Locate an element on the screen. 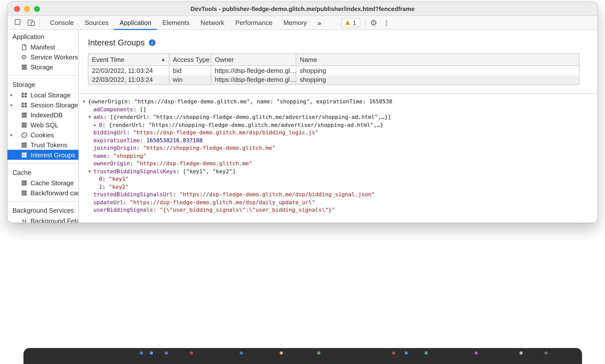 The height and width of the screenshot is (364, 605). expand-icon: ▶ is located at coordinates (96, 125).